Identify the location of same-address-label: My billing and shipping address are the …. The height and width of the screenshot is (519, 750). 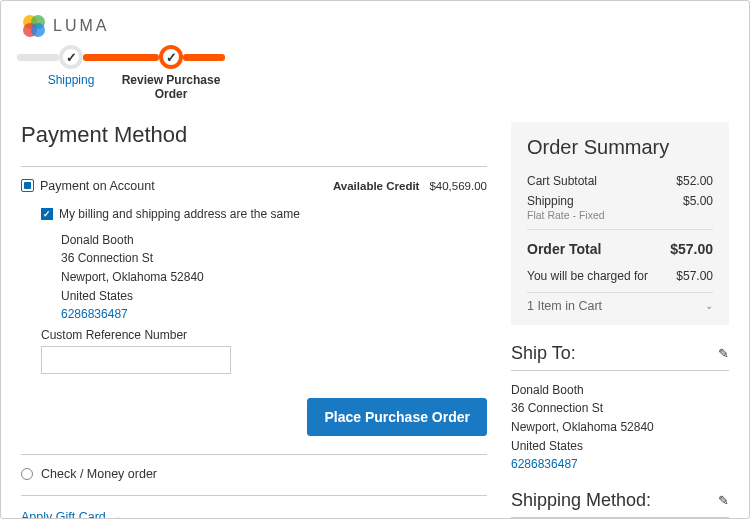
(180, 214).